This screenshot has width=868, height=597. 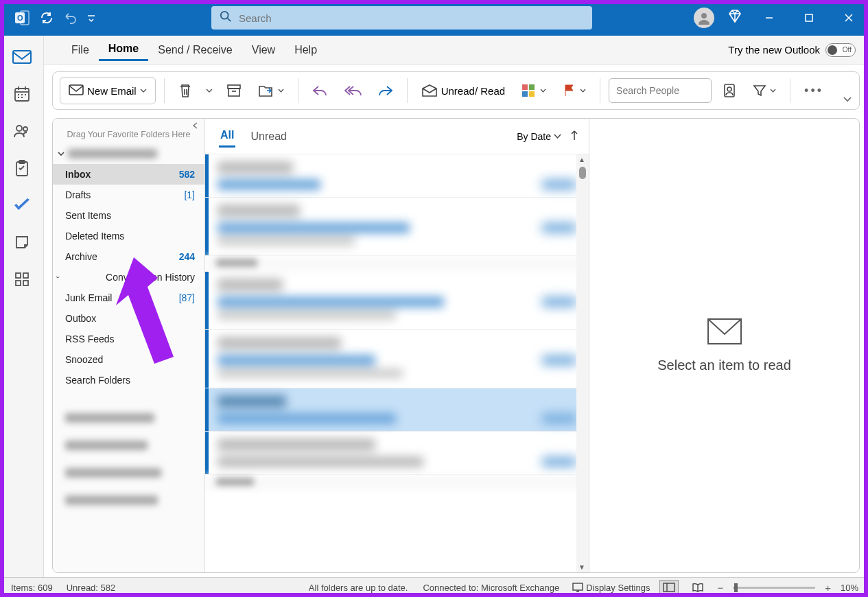 I want to click on folder-outbox: Outbox, so click(x=129, y=318).